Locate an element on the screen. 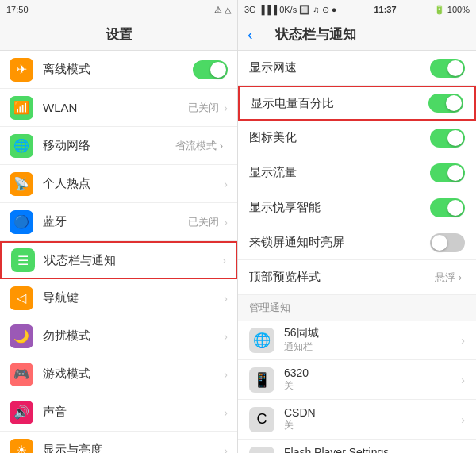 This screenshot has width=476, height=453. wlan-chevron: › is located at coordinates (225, 108).